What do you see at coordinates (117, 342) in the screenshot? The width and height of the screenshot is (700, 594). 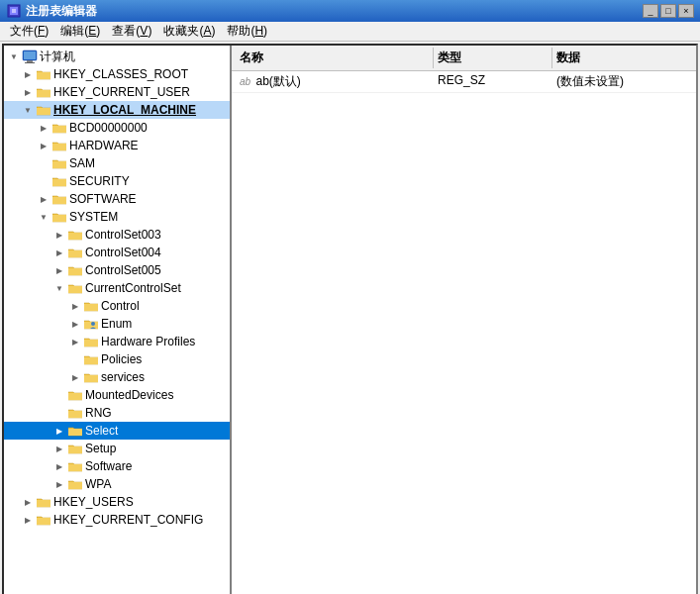 I see `tree-item-hardware-profiles: ▶ Hardware Profiles` at bounding box center [117, 342].